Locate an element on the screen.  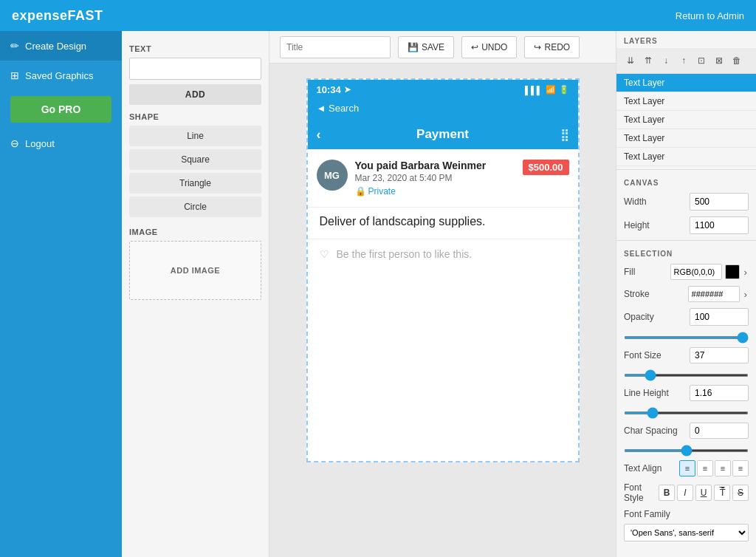
save-button: 💾 SAVE is located at coordinates (426, 47).